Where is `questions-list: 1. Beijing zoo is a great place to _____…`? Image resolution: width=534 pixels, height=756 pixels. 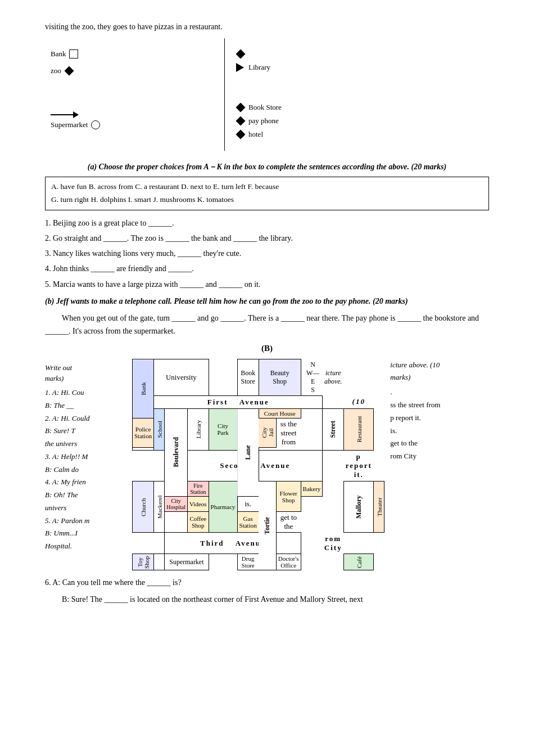 questions-list: 1. Beijing zoo is a great place to _____… is located at coordinates (267, 254).